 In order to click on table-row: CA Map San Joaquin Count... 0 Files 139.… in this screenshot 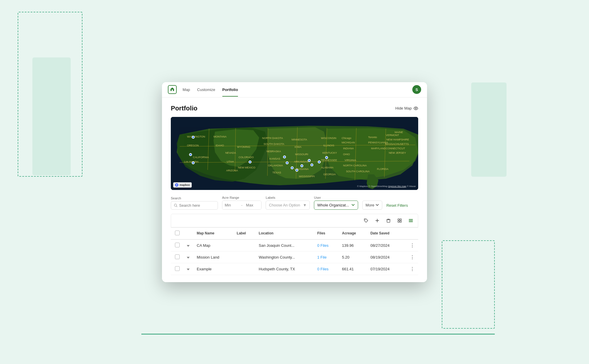, I will do `click(294, 246)`.